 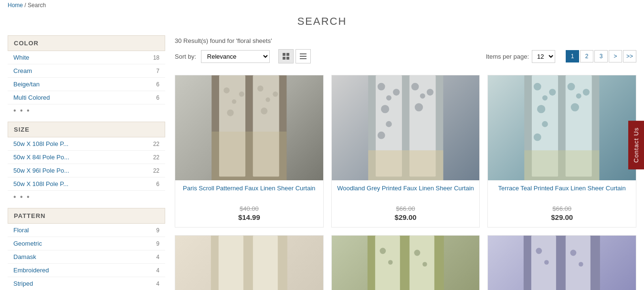 What do you see at coordinates (86, 111) in the screenshot?
I see `filter-more-color: • • •` at bounding box center [86, 111].